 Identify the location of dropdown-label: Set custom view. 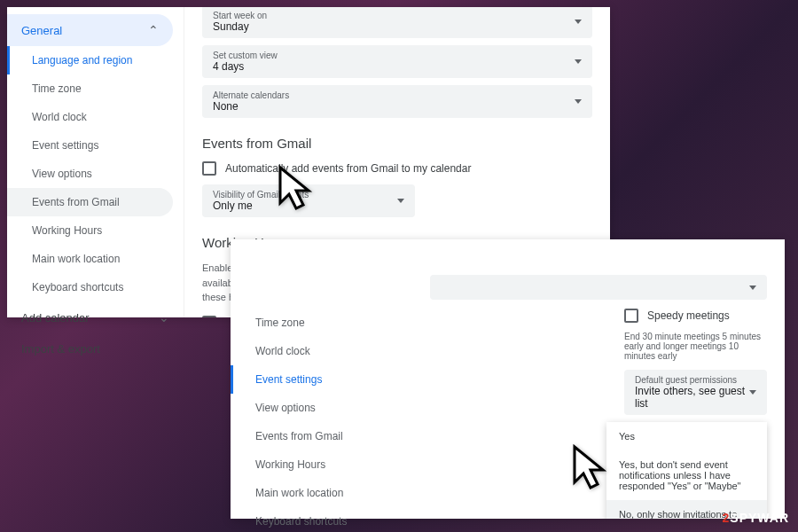
(245, 55).